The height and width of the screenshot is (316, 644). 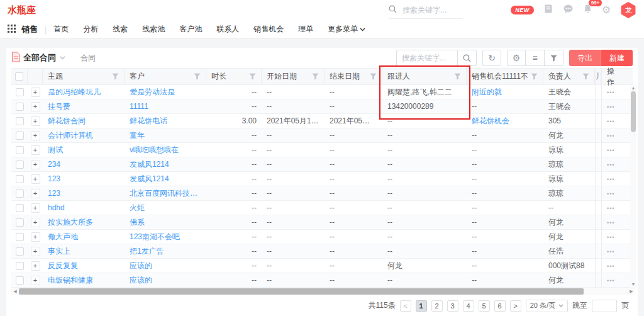 I want to click on page-button-2: 2, so click(x=437, y=306).